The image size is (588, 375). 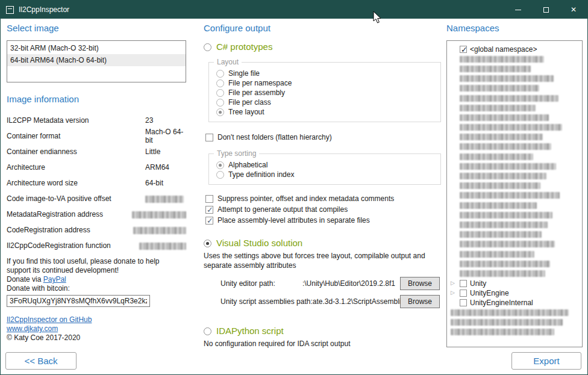 I want to click on radio-option: File per class, so click(x=328, y=102).